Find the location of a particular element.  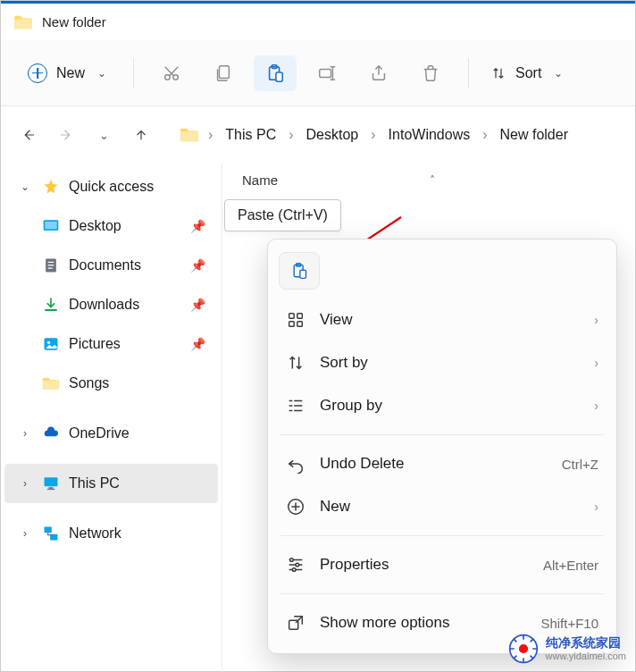

group-icon is located at coordinates (296, 406).